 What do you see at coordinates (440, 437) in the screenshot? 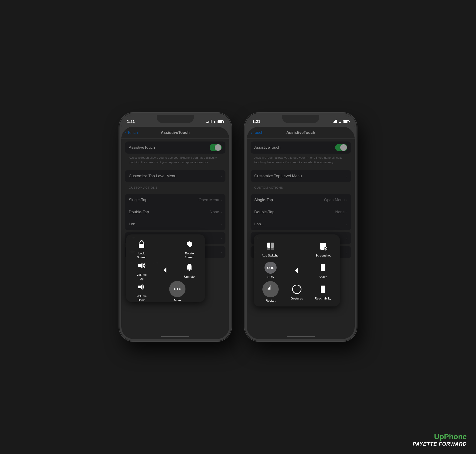
I see `watermark-upphone: UpPhone` at bounding box center [440, 437].